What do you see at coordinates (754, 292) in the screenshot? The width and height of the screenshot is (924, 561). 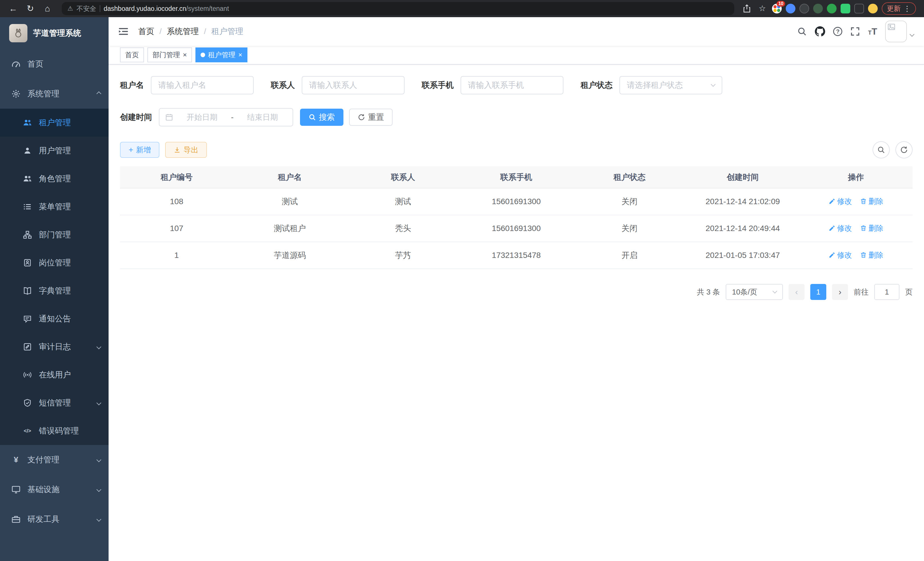 I see `page-size-select: 10条/页` at bounding box center [754, 292].